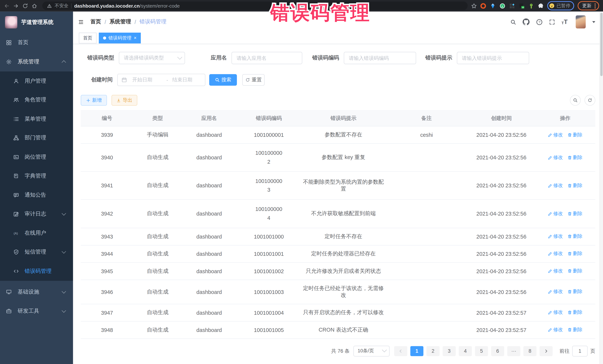 The image size is (603, 364). Describe the element at coordinates (523, 7) in the screenshot. I see `svg-text: on` at that location.